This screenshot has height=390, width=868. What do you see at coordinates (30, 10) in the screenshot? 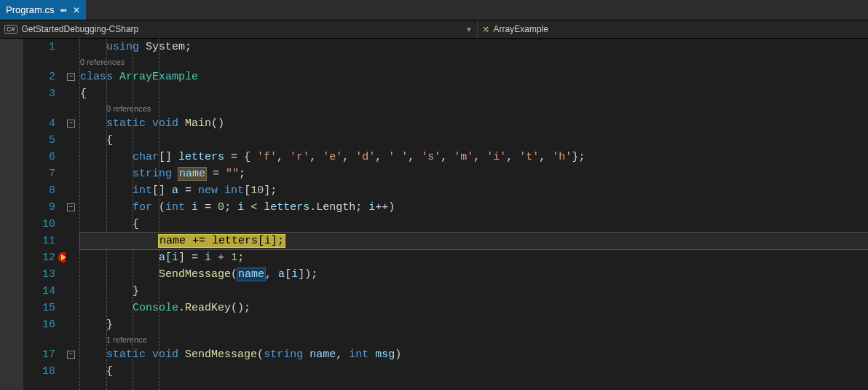
I see `tab-label: Program.cs` at bounding box center [30, 10].